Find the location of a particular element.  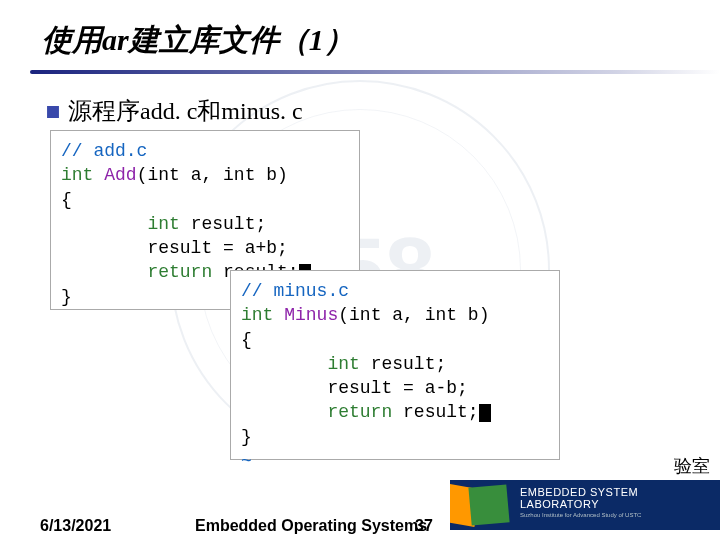

code-comment: // add.c is located at coordinates (104, 151).